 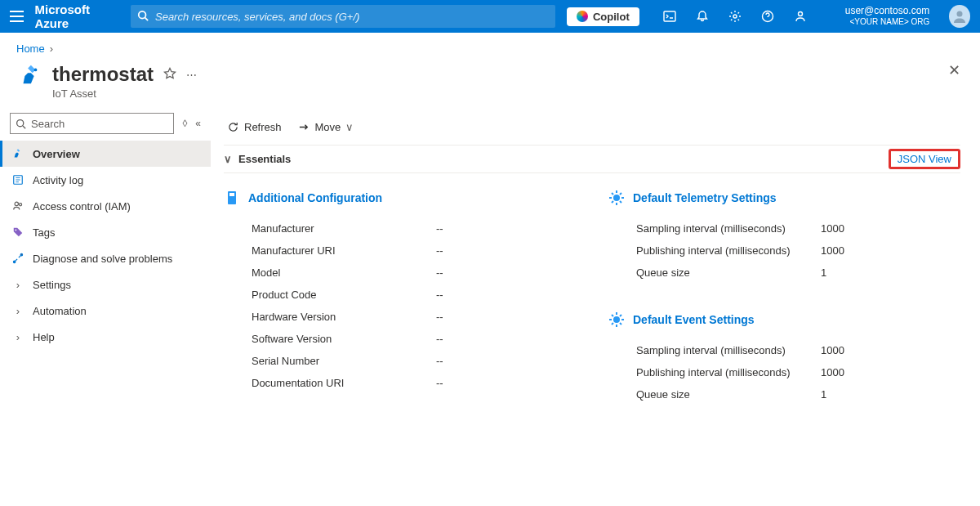 What do you see at coordinates (105, 154) in the screenshot?
I see `sidebar-item-overview: Overview` at bounding box center [105, 154].